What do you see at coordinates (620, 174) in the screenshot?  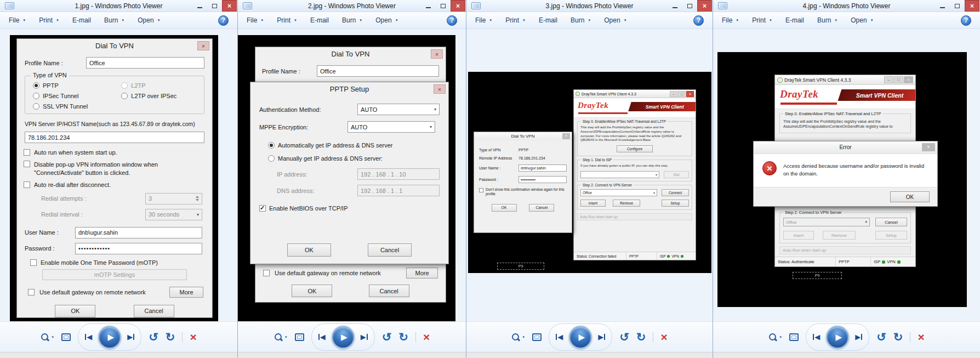 I see `isp-dropdown: ▾` at bounding box center [620, 174].